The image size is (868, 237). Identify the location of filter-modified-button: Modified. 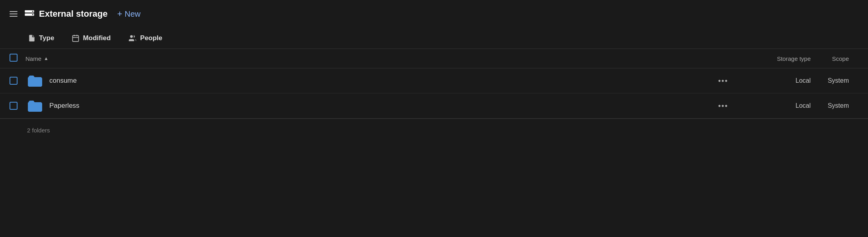
(91, 38).